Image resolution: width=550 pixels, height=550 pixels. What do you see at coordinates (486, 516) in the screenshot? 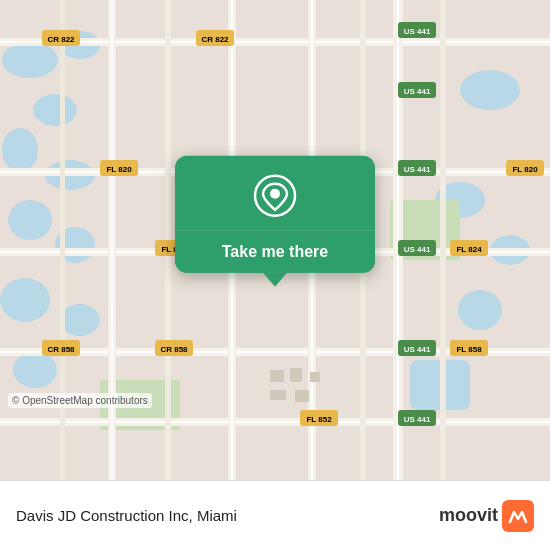
I see `moovit-logo: moovit` at bounding box center [486, 516].